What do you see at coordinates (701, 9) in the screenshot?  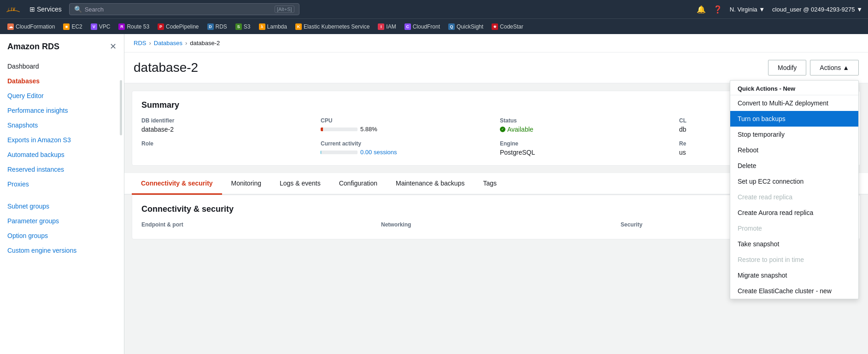 I see `notifications-icon: 🔔` at bounding box center [701, 9].